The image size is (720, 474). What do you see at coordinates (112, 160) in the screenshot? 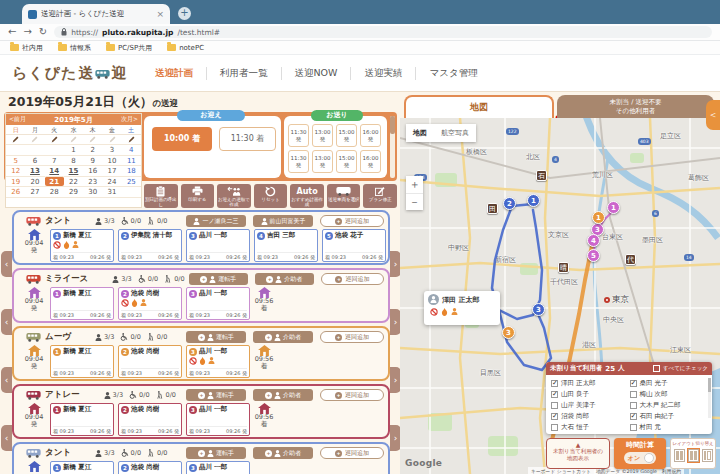
I see `calendar-day: 10` at bounding box center [112, 160].